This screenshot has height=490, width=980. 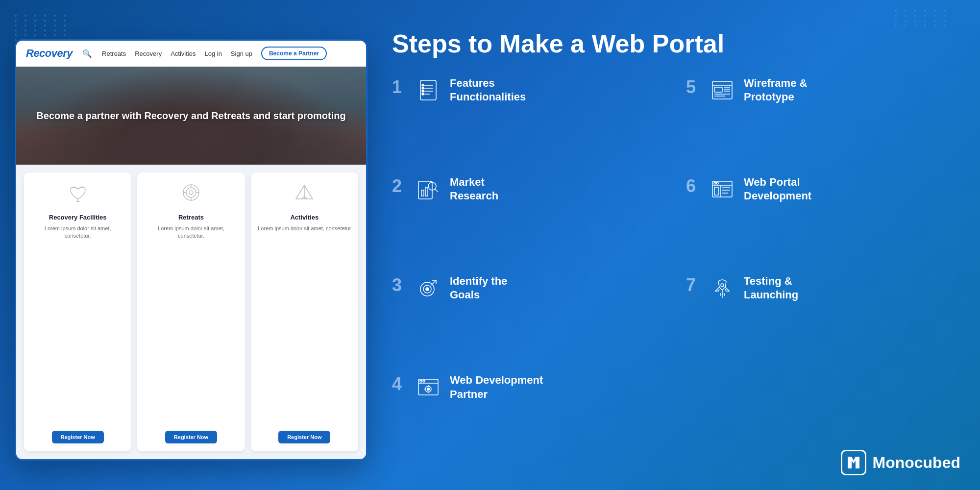 What do you see at coordinates (558, 387) in the screenshot?
I see `step-4-text: Web DevelopmentPartner` at bounding box center [558, 387].